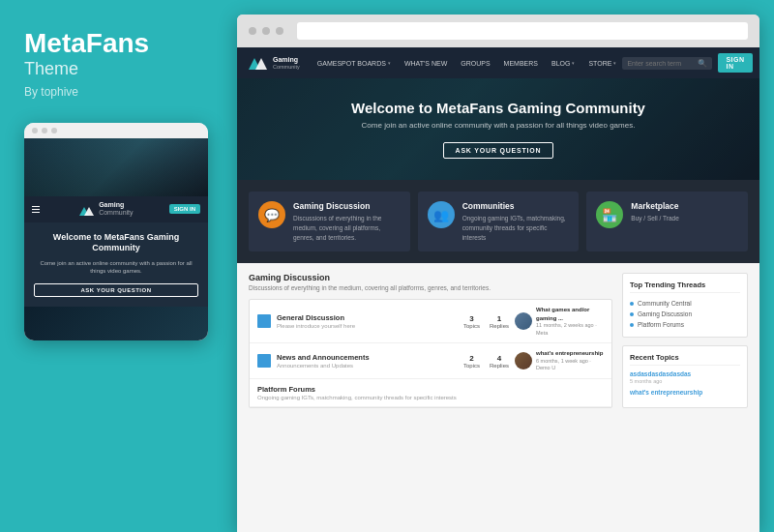  I want to click on forum-general-desc: Please introduce yourself here, so click(368, 326).